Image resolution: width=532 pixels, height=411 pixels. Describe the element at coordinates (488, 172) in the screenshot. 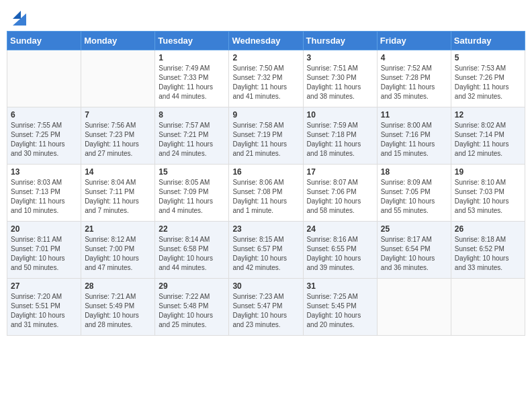

I see `day-number: 19` at that location.